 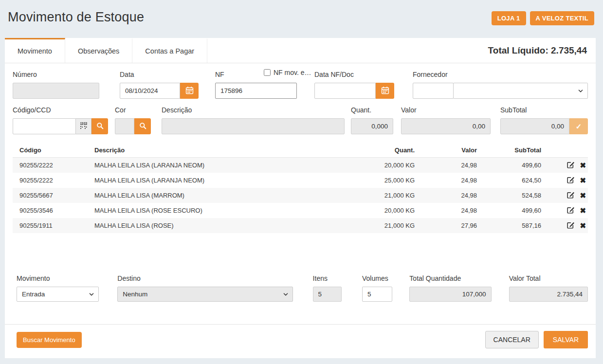 What do you see at coordinates (509, 196) in the screenshot?
I see `cell-subtotal: 524,58` at bounding box center [509, 196].